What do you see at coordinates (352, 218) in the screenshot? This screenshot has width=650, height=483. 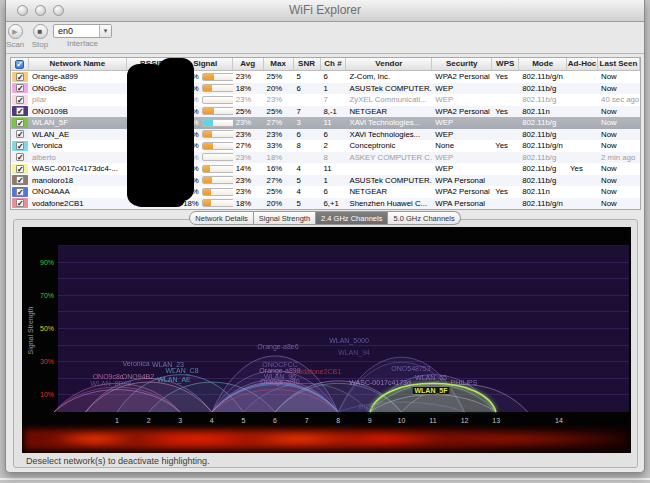 I see `tab-2-4-ghz-channels: 2.4 GHz Channels` at bounding box center [352, 218].